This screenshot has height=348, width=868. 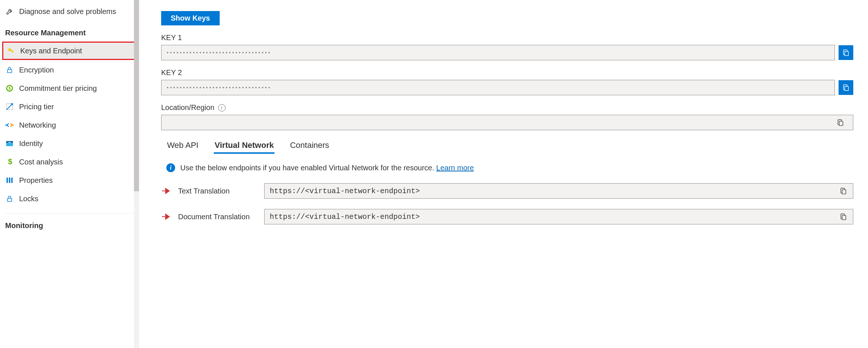 What do you see at coordinates (309, 146) in the screenshot?
I see `tab-containers: Containers` at bounding box center [309, 146].